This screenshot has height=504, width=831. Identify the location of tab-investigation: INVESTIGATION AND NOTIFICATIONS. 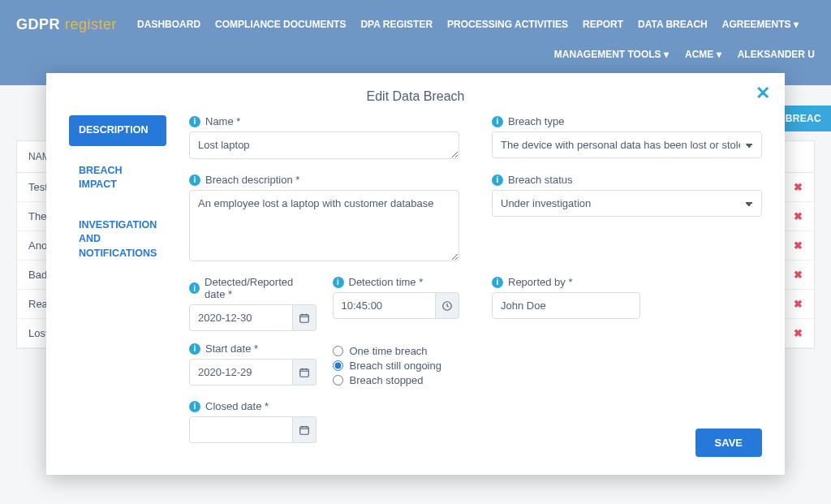
(118, 240).